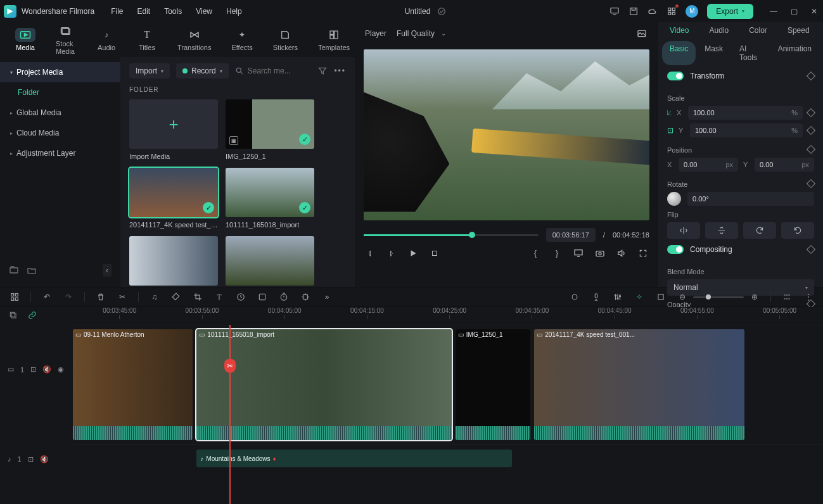 The image size is (823, 504). I want to click on inspector-tab-audio: Audio, so click(718, 30).